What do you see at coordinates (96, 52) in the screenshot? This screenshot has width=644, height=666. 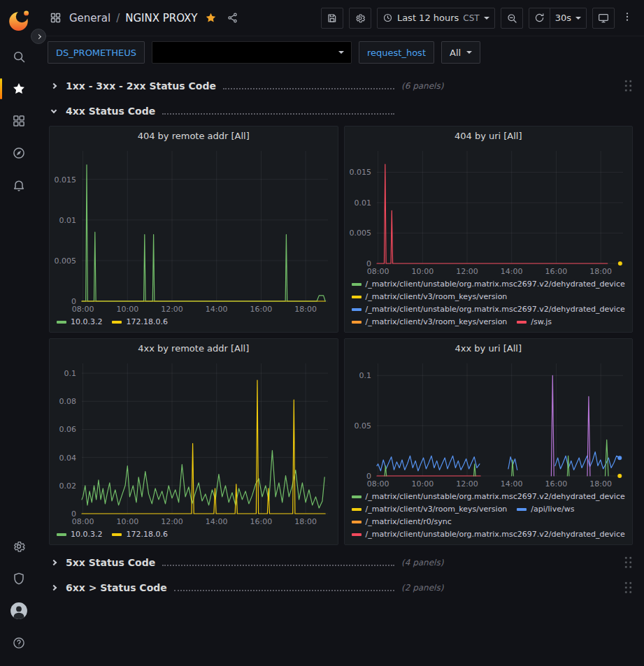 I see `datasource-variable-label: DS_PROMETHEUS` at bounding box center [96, 52].